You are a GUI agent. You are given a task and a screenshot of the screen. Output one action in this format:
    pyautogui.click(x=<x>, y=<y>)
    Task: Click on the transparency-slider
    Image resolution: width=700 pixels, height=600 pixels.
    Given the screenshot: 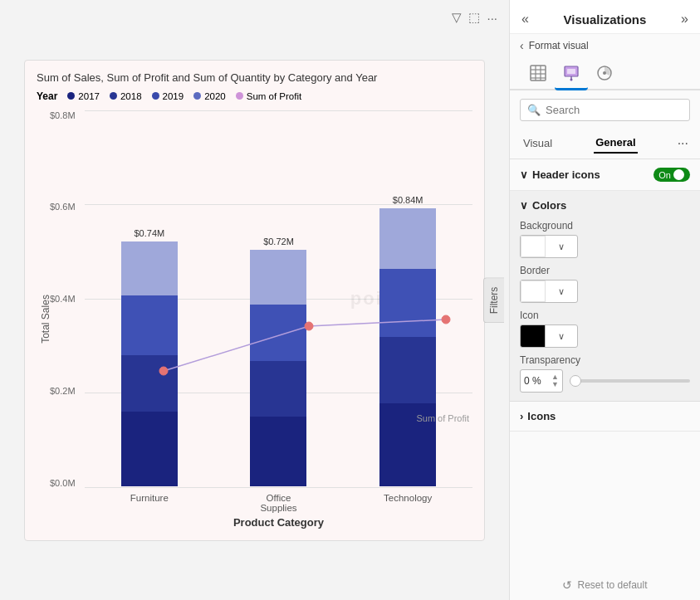 What is the action you would take?
    pyautogui.click(x=629, y=381)
    